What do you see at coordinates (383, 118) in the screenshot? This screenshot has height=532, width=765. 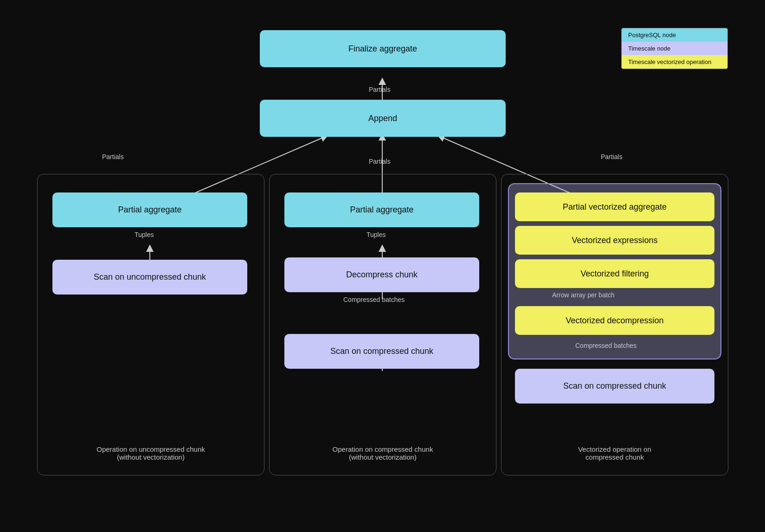 I see `append-node: Append` at bounding box center [383, 118].